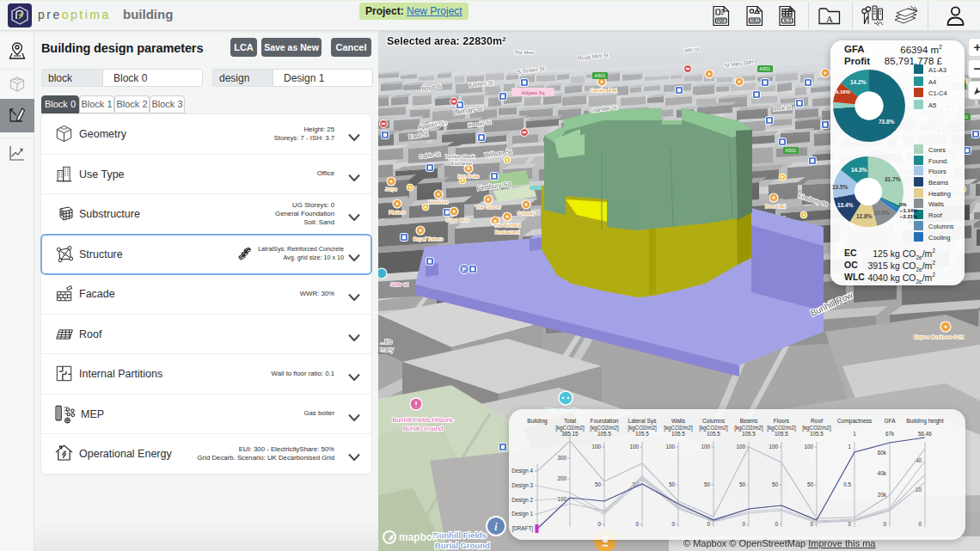  Describe the element at coordinates (830, 19) in the screenshot. I see `svg-text: A` at that location.